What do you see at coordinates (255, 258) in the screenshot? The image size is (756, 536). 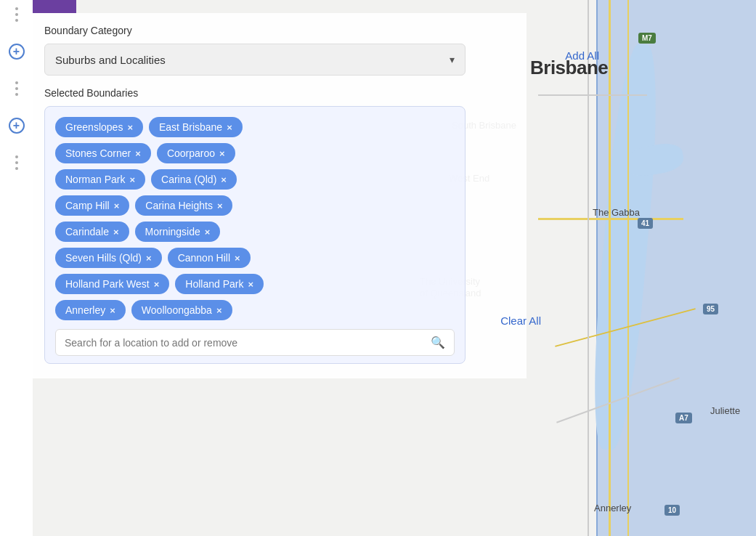 I see `tags-row-6: Seven Hills (Qld) × Cannon Hill ×` at bounding box center [255, 258].